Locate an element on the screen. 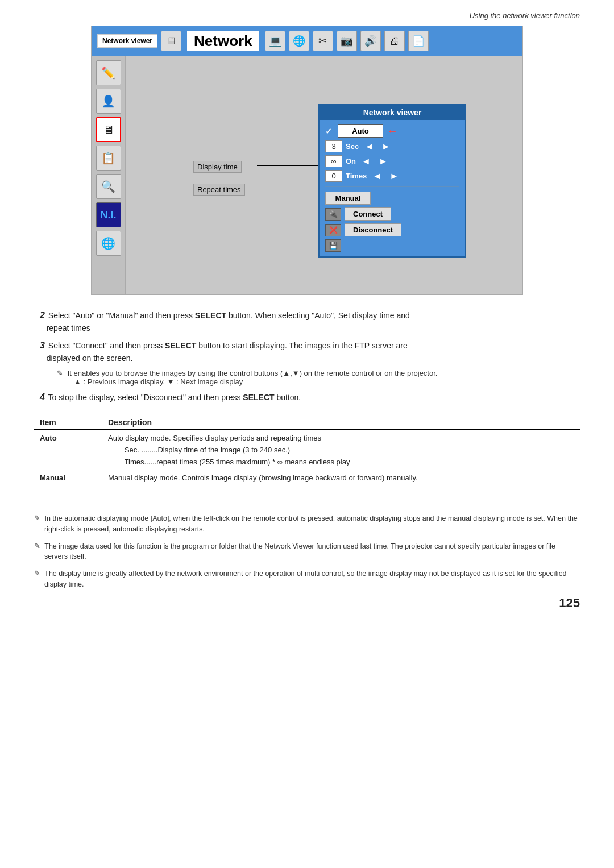  step4-num: 4 is located at coordinates (42, 397).